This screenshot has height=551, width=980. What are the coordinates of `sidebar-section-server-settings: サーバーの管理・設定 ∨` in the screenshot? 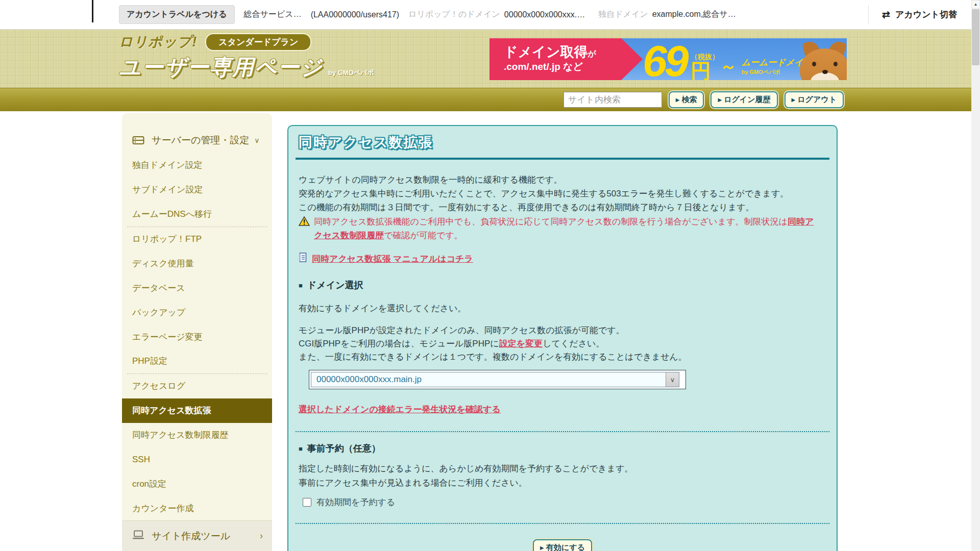 It's located at (197, 140).